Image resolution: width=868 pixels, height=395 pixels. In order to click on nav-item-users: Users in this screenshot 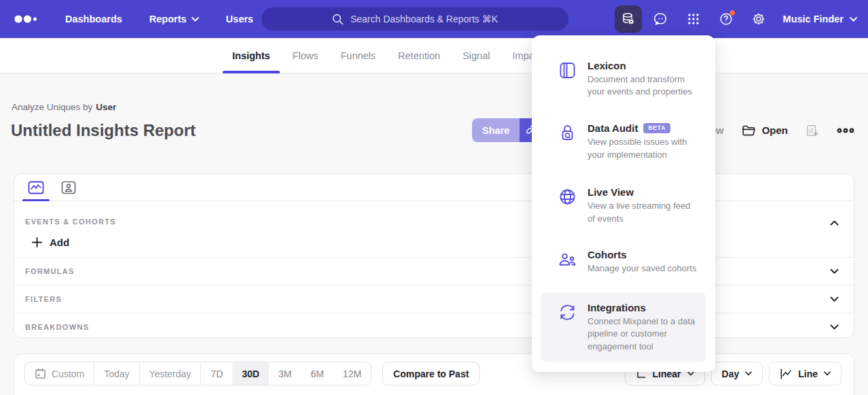, I will do `click(240, 19)`.